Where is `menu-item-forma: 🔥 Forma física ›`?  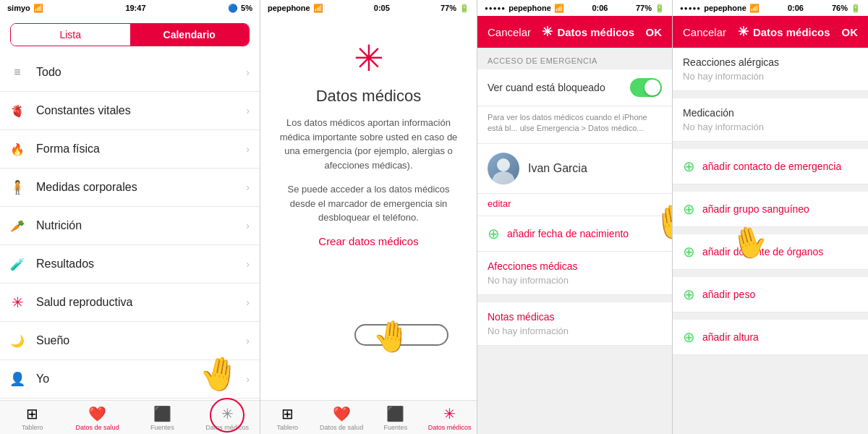
menu-item-forma: 🔥 Forma física › is located at coordinates (130, 149).